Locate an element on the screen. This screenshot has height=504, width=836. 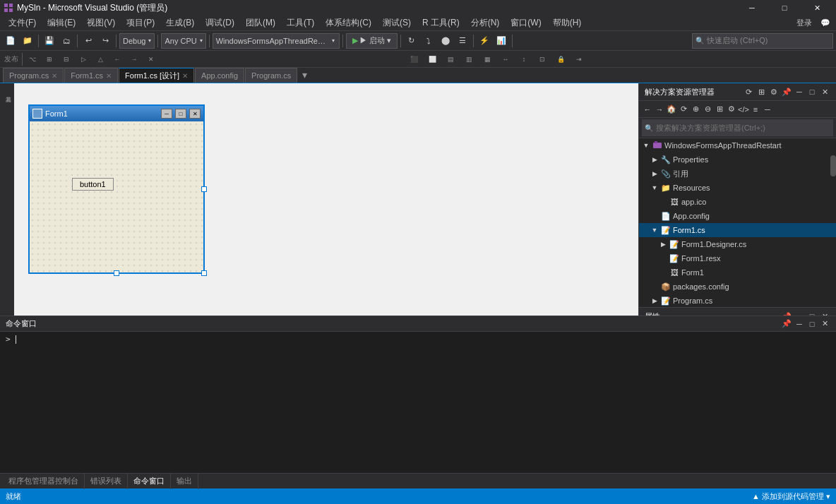
sol-filter-icon: ⊞ is located at coordinates (719, 109).